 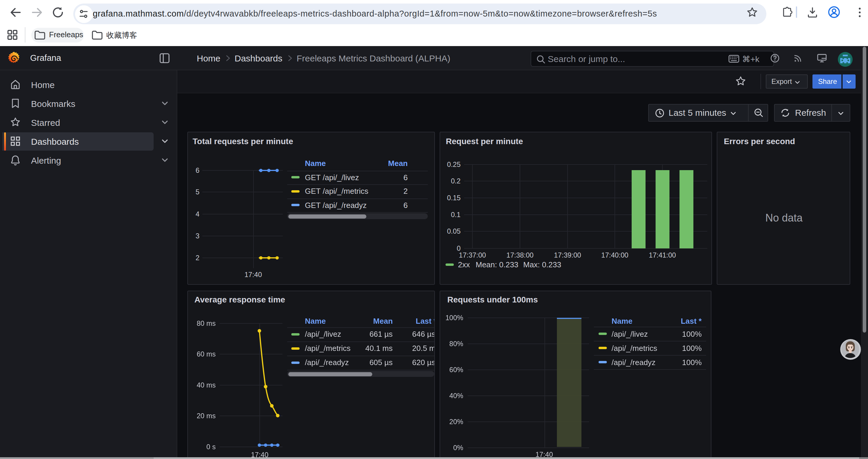 I want to click on svg-text: Mean: 0.233, so click(x=497, y=265).